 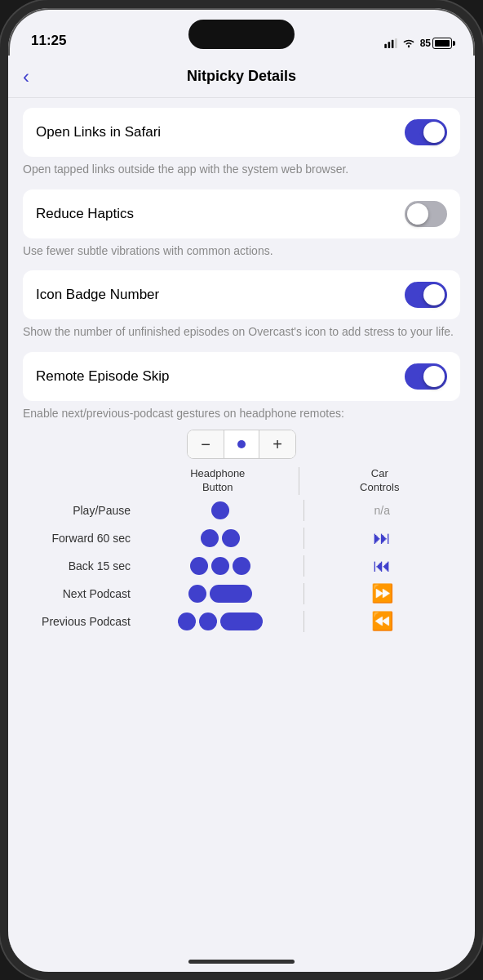 I want to click on toggle-reduce-haptics, so click(x=426, y=214).